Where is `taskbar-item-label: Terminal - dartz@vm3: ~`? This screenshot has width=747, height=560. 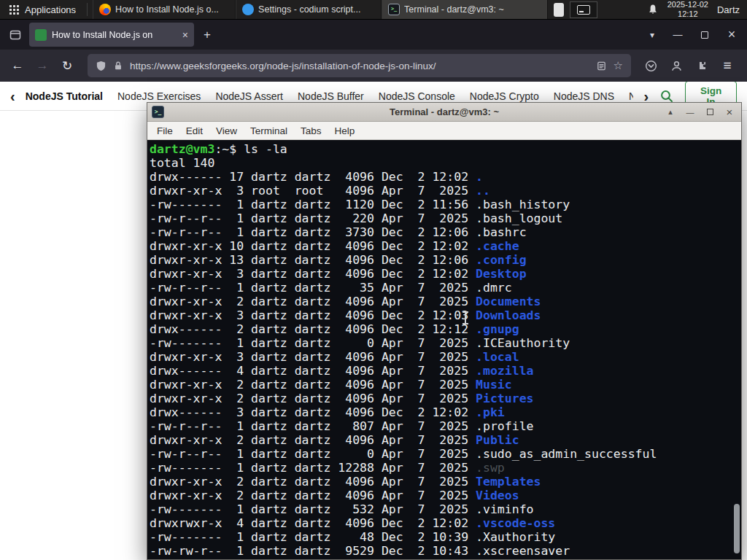
taskbar-item-label: Terminal - dartz@vm3: ~ is located at coordinates (454, 9).